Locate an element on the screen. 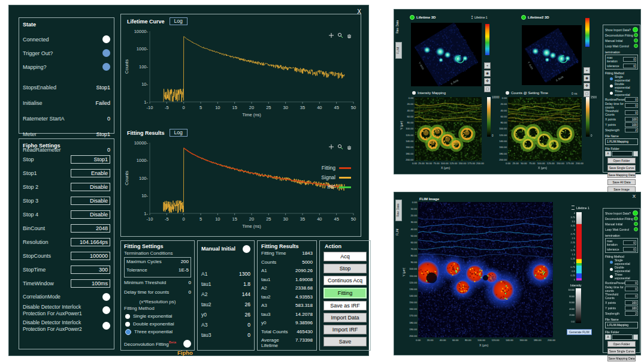  max-cycles-value: 200 is located at coordinates (185, 261).